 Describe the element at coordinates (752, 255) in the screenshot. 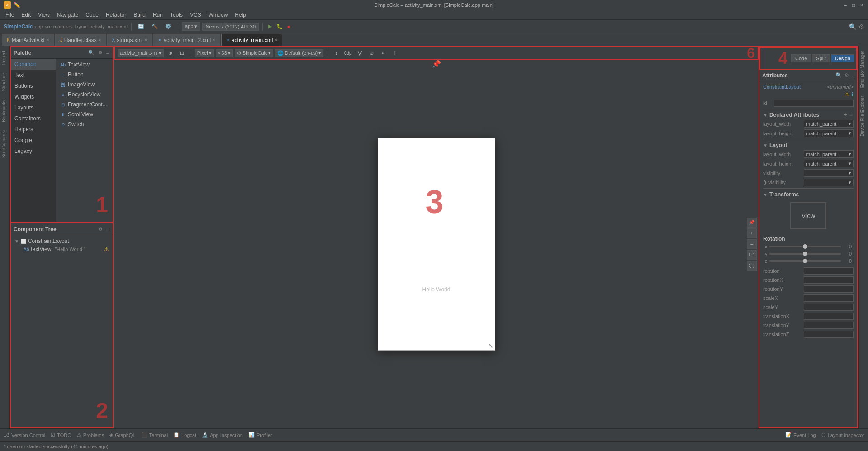

I see `canvas-fit-btn: 1:1` at that location.